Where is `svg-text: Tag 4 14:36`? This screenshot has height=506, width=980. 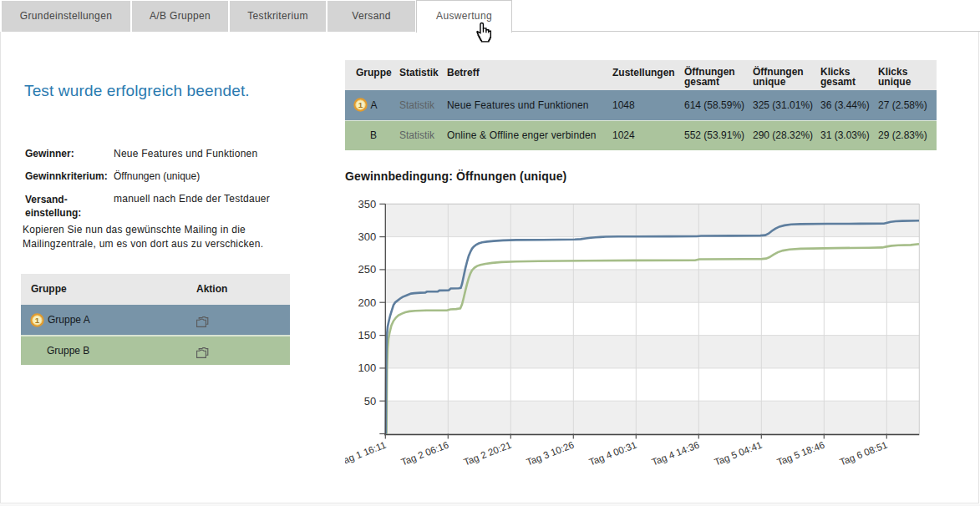 svg-text: Tag 4 14:36 is located at coordinates (675, 453).